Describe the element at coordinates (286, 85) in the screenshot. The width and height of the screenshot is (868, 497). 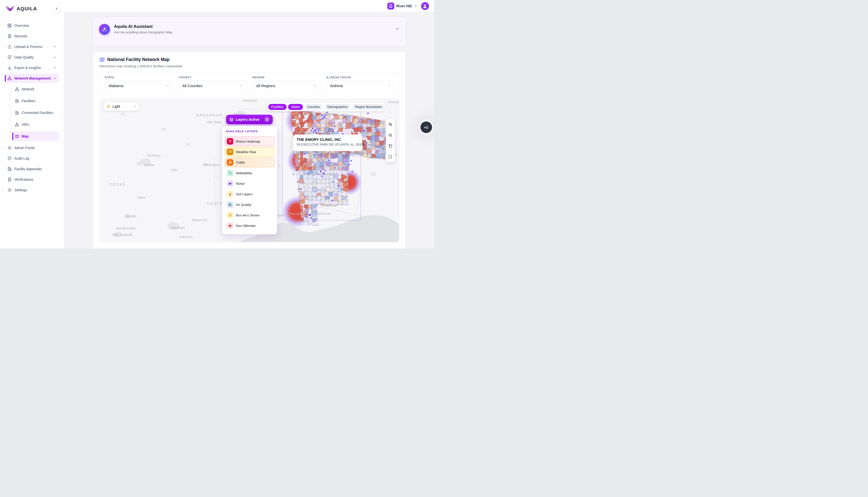
I see `filter-select-region: All Regions` at that location.